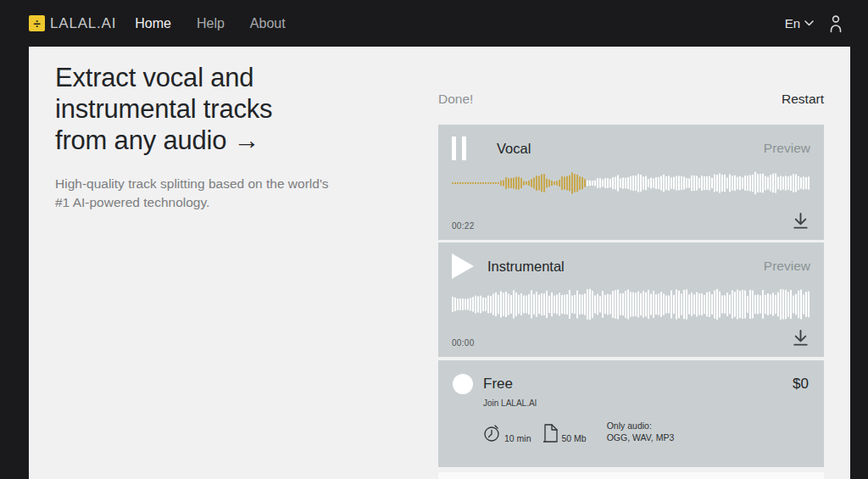 This screenshot has height=479, width=868. I want to click on waveform-instrumental, so click(631, 304).